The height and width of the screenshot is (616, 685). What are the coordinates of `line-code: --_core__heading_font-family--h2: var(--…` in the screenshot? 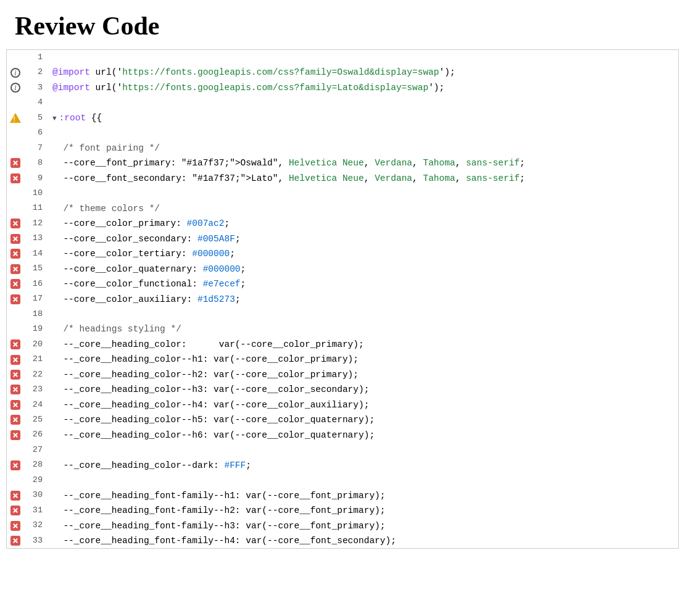 It's located at (344, 510).